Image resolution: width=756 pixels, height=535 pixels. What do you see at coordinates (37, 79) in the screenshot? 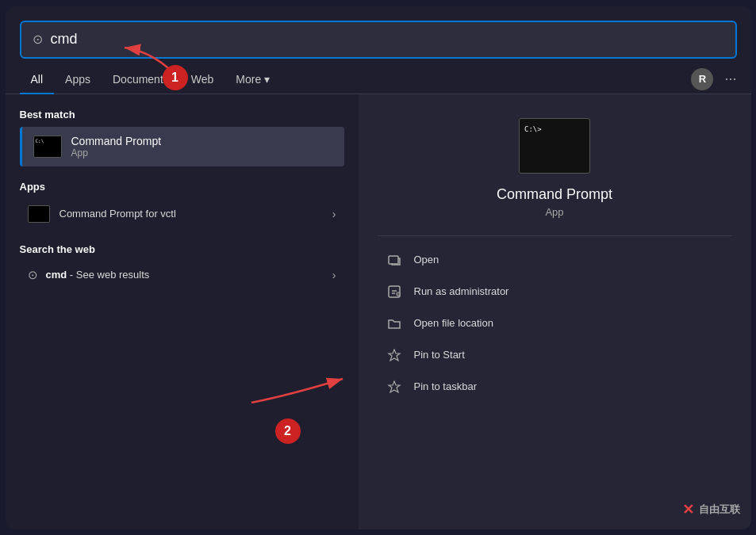
I see `tab-all: All` at bounding box center [37, 79].